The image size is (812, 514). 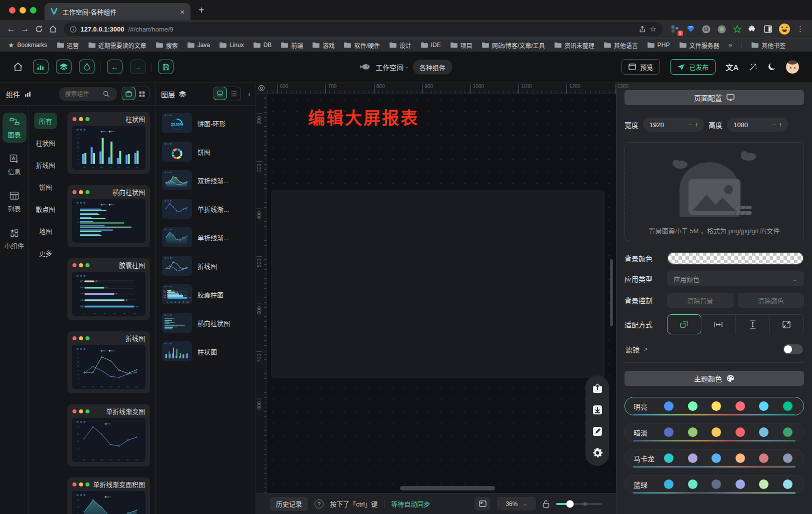 What do you see at coordinates (771, 300) in the screenshot?
I see `clear-color-button: 清除颜色` at bounding box center [771, 300].